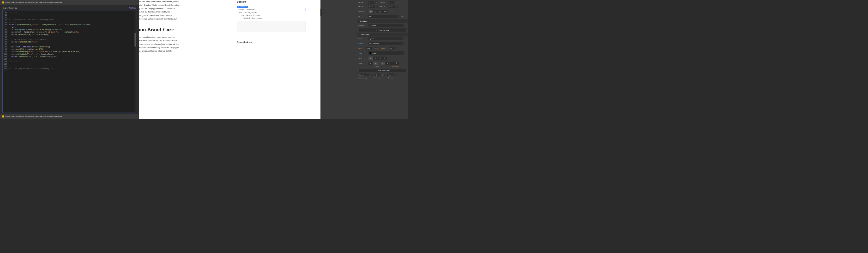  I want to click on gear-icon, so click(246, 7).